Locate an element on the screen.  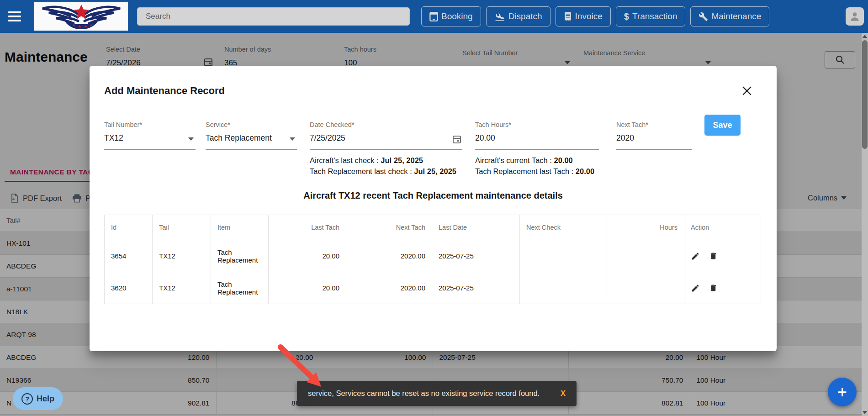
booking-label: Booking is located at coordinates (457, 16).